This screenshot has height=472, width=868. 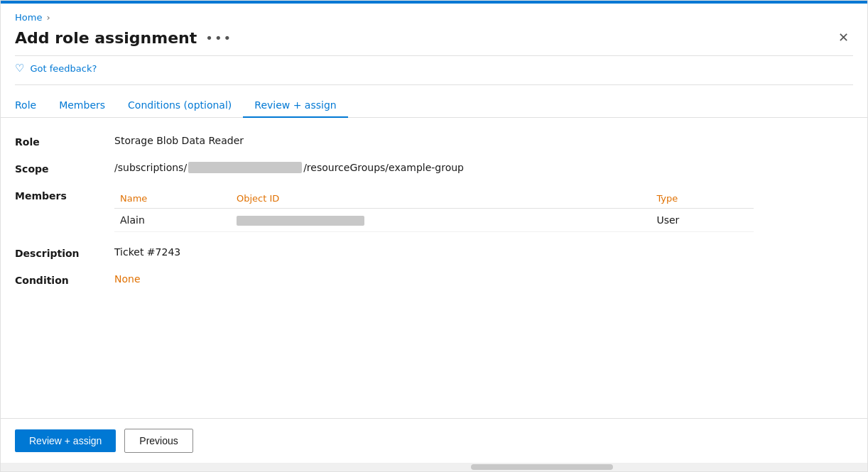 What do you see at coordinates (434, 220) in the screenshot?
I see `table-row: Alain User` at bounding box center [434, 220].